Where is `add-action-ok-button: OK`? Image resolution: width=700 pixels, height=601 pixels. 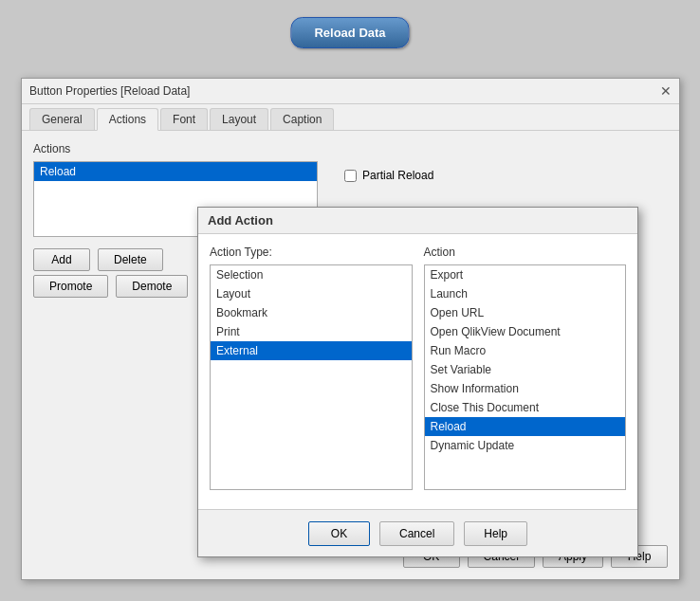
add-action-ok-button: OK is located at coordinates (340, 534).